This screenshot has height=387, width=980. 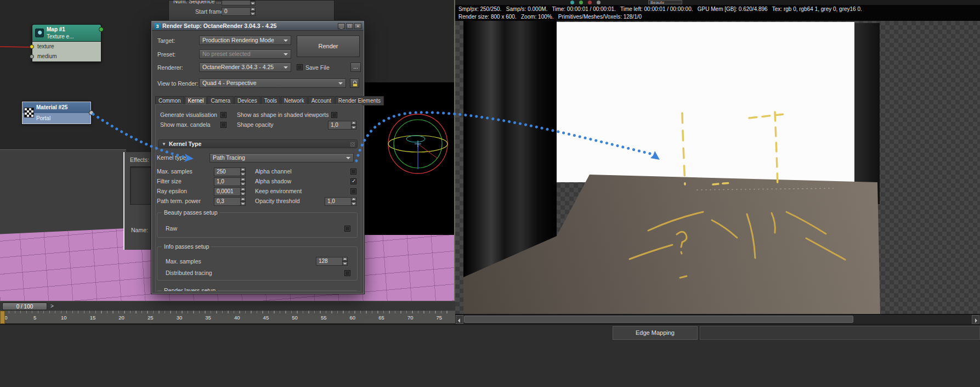 What do you see at coordinates (52, 306) in the screenshot?
I see `next-frame-button: >` at bounding box center [52, 306].